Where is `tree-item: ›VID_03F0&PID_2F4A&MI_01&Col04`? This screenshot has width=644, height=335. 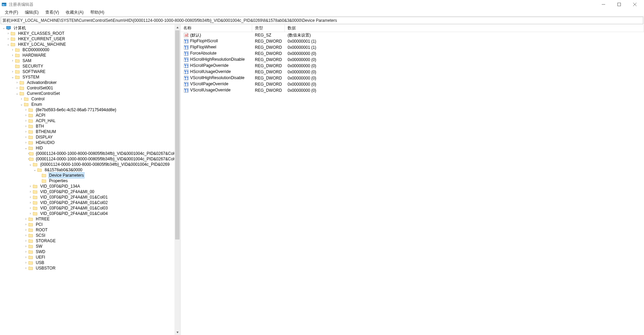
tree-item: ›VID_03F0&PID_2F4A&MI_01&Col04 is located at coordinates (87, 214).